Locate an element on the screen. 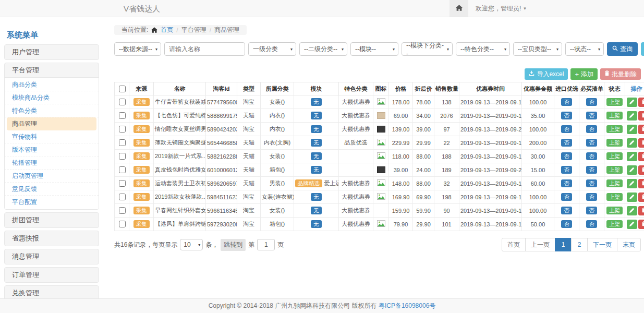 This screenshot has height=313, width=644. sidebar-section-2: 拼团管理 is located at coordinates (52, 220).